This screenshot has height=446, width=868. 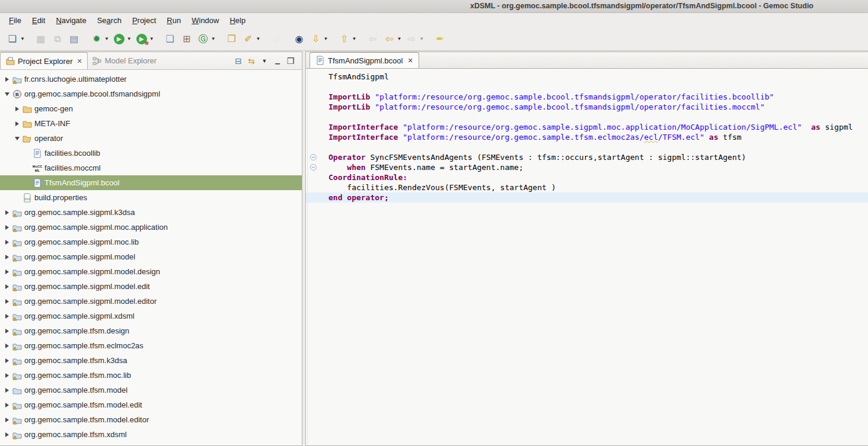 I want to click on tree-item: MoCCMLfacilities.moccml, so click(x=151, y=168).